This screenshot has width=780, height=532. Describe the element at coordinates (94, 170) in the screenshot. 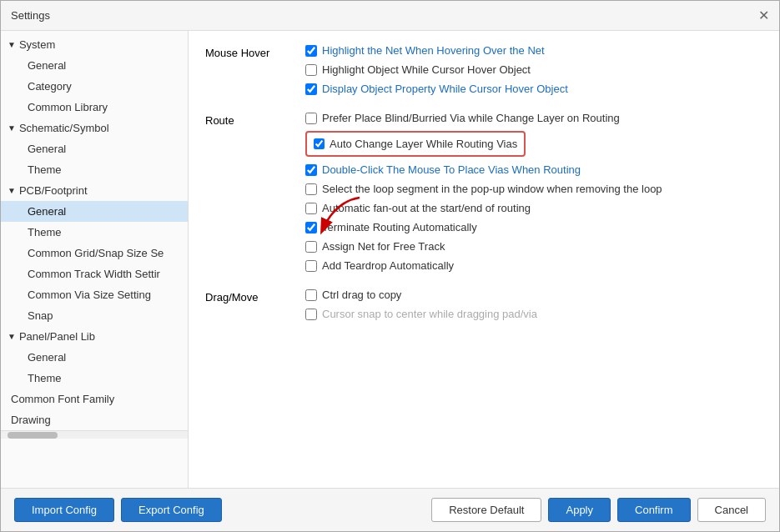

I see `sidebar-item-schematic-theme: Theme` at that location.